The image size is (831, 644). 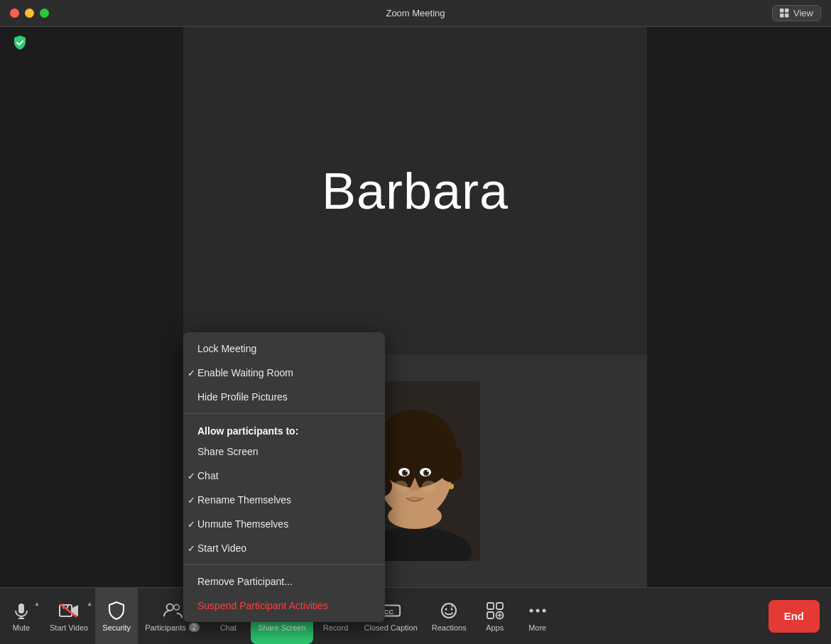 What do you see at coordinates (335, 628) in the screenshot?
I see `record-label: Record` at bounding box center [335, 628].